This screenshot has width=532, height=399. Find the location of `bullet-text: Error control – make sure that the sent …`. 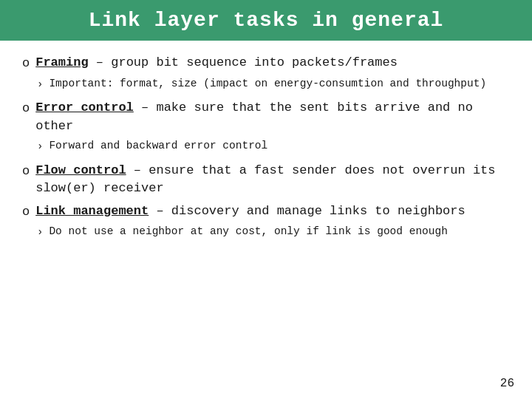

bullet-text: Error control – make sure that the sent … is located at coordinates (273, 117).